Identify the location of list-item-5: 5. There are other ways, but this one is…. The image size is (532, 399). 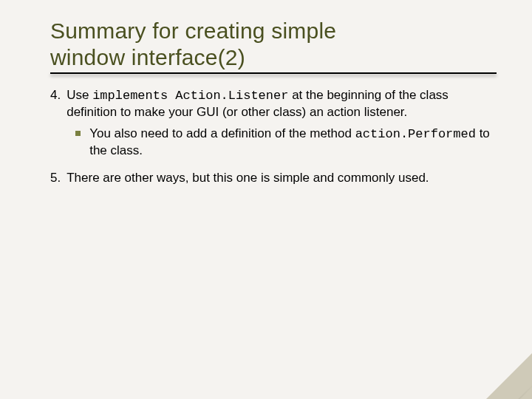
(273, 178).